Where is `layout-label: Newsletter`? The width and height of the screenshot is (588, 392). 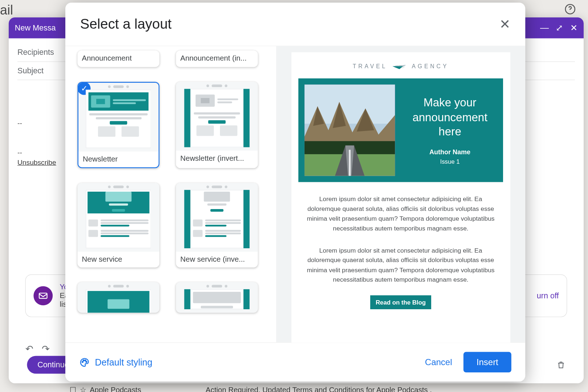 layout-label: Newsletter is located at coordinates (118, 160).